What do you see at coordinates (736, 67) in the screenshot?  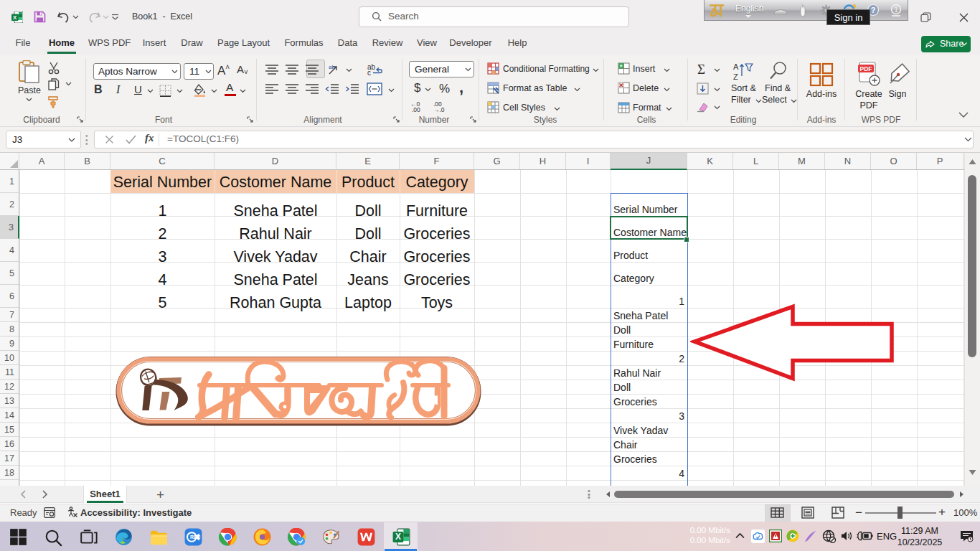 I see `svg-text: A` at bounding box center [736, 67].